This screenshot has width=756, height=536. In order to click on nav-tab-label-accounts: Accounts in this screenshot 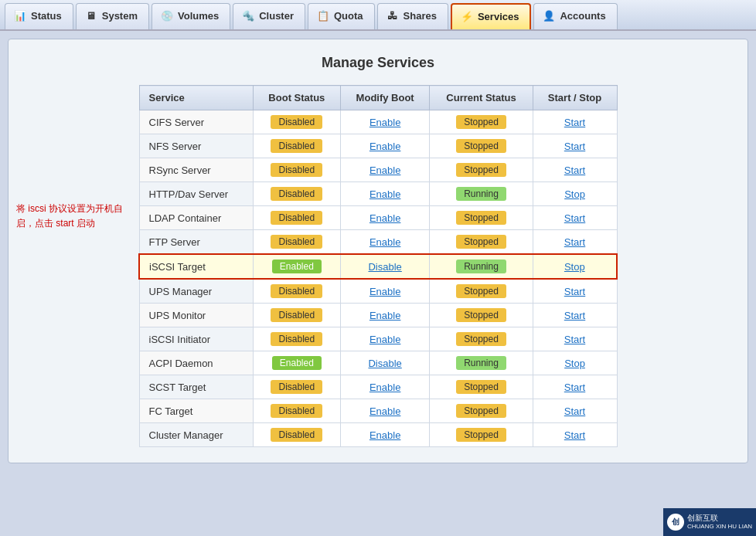, I will do `click(583, 15)`.